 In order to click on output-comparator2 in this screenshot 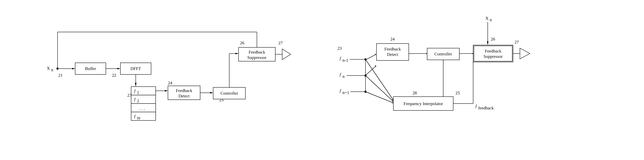, I will do `click(525, 54)`.